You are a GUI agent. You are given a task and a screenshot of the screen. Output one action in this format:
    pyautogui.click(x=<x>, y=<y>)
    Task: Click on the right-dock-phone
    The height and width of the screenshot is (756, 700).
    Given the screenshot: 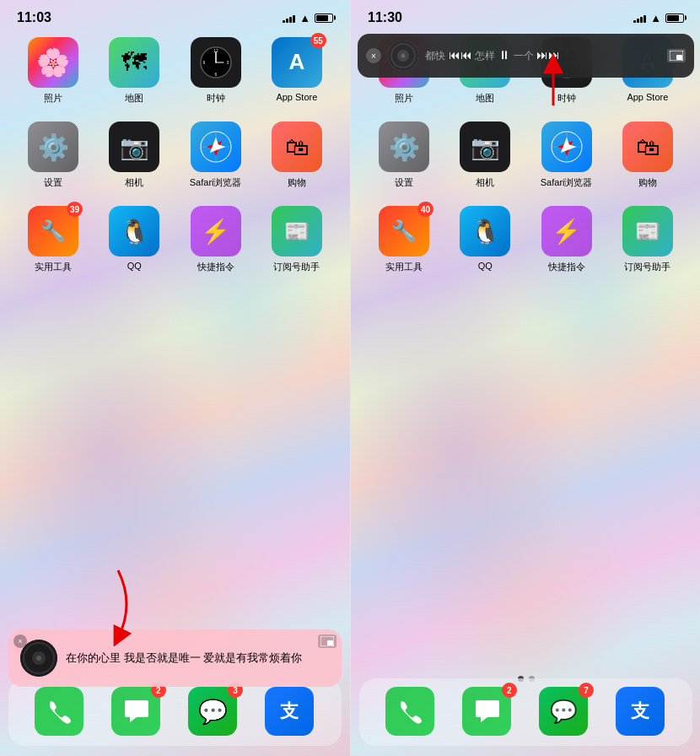 What is the action you would take?
    pyautogui.click(x=411, y=712)
    